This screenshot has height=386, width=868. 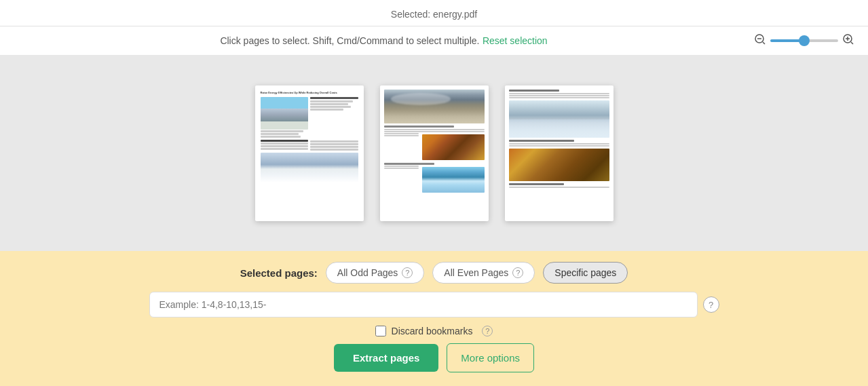 I want to click on actions-row: Extract pages More options, so click(x=434, y=358).